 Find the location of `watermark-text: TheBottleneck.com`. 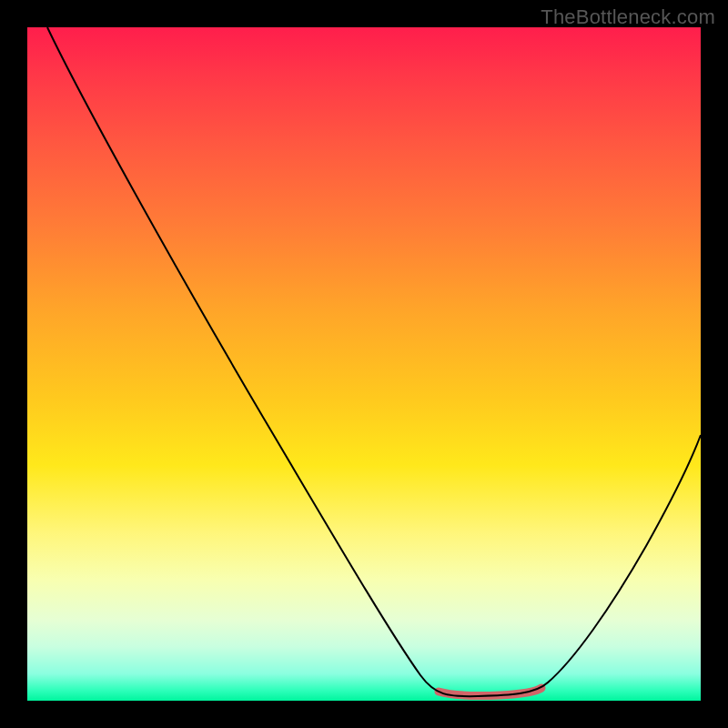

watermark-text: TheBottleneck.com is located at coordinates (628, 17).